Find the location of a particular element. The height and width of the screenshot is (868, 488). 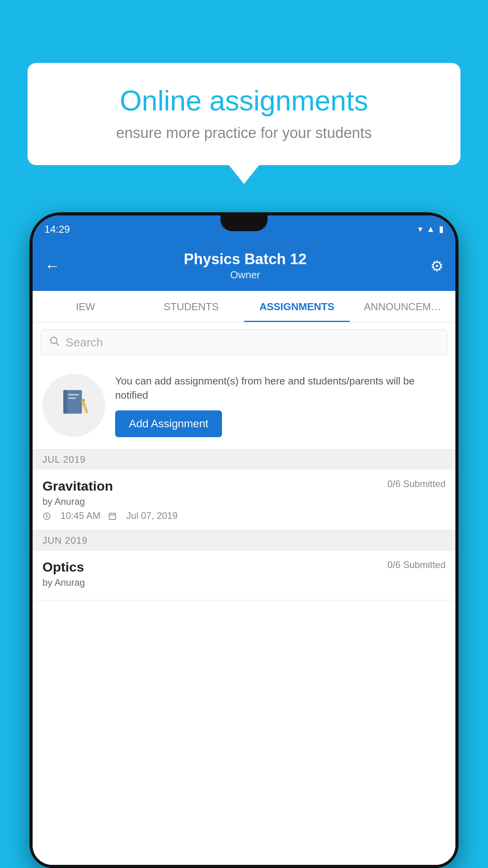

assignment-by-gravitation: by Anurag is located at coordinates (244, 502).